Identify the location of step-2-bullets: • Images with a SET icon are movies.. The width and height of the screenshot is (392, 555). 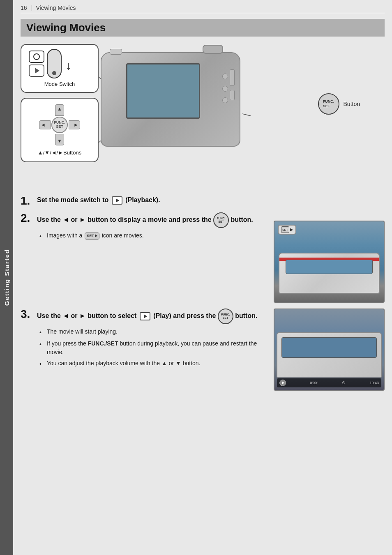
(153, 236).